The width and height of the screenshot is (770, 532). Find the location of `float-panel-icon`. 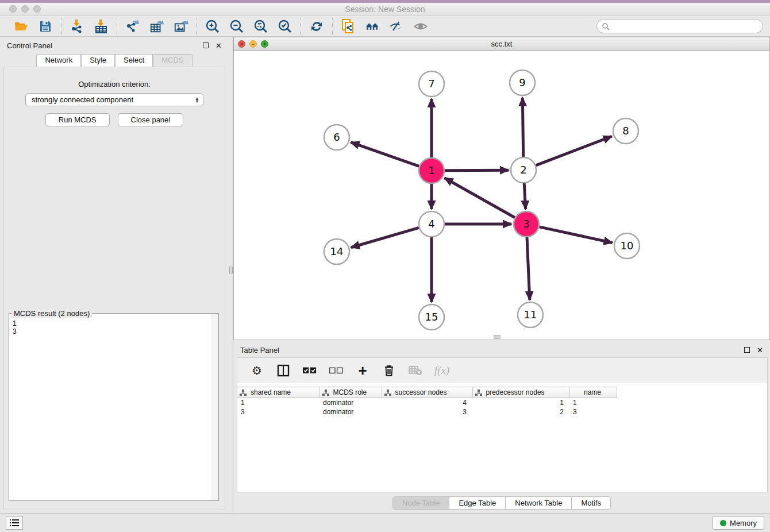

float-panel-icon is located at coordinates (206, 45).